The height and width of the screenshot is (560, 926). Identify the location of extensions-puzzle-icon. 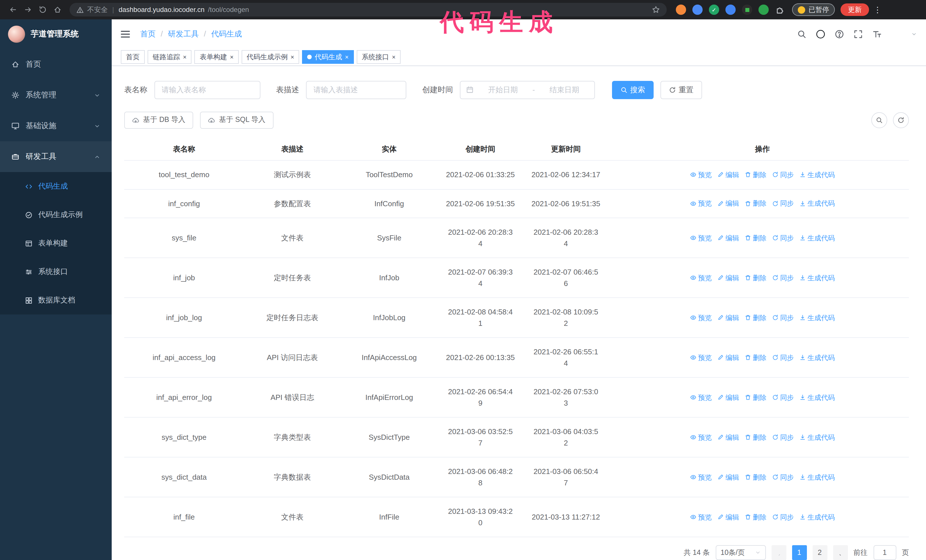
(780, 10).